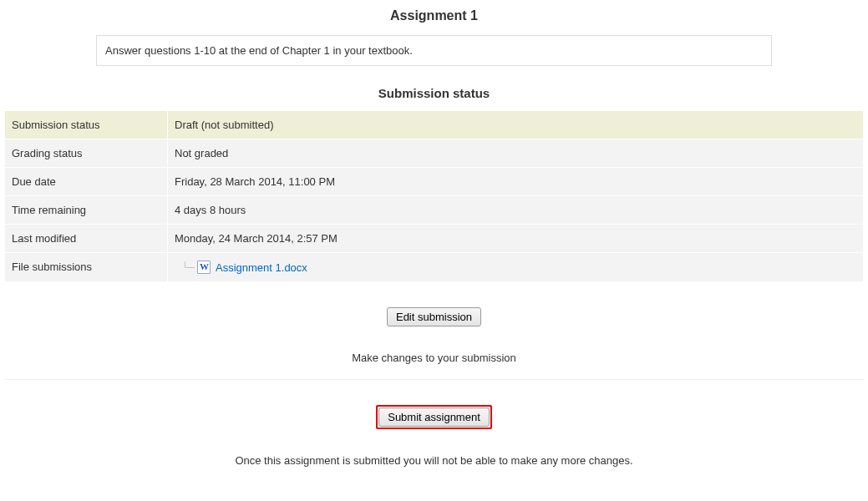 This screenshot has height=501, width=868. Describe the element at coordinates (434, 418) in the screenshot. I see `submit-button-highlight: Submit assignment` at that location.